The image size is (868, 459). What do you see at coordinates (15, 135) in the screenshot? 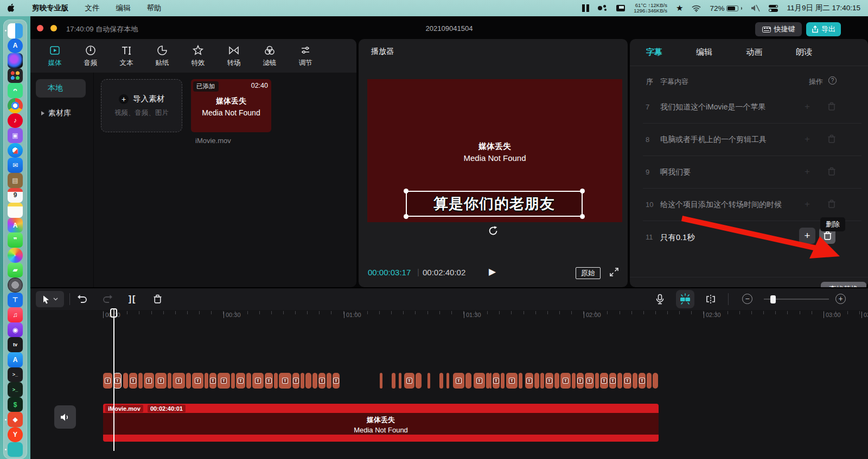
I see `dock-icon-floppy-purple-app: ▣` at bounding box center [15, 135].